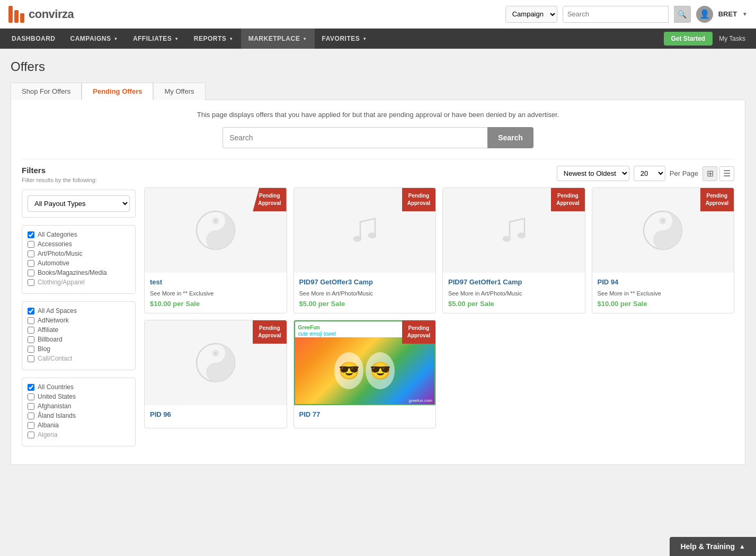 The image size is (756, 556). I want to click on offer-body-3: PID97 GetOffer1 Camp See More in Art/Pho…, so click(514, 293).